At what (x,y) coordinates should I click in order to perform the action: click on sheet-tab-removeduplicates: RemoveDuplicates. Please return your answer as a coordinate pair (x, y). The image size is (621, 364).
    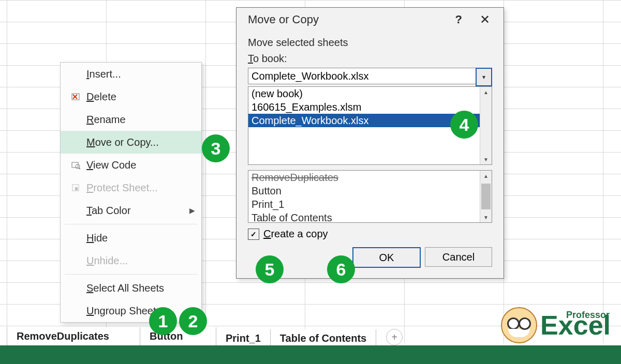
    Looking at the image, I should click on (73, 337).